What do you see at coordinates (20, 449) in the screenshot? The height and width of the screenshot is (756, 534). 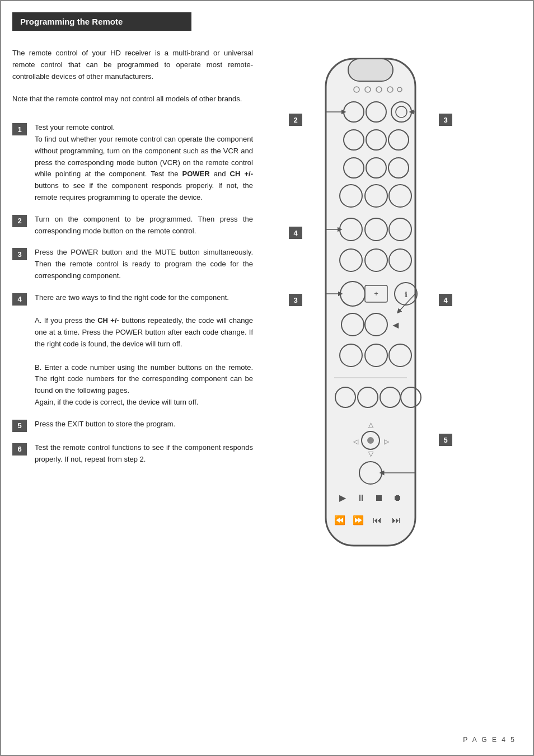 I see `step-6-number: 6` at bounding box center [20, 449].